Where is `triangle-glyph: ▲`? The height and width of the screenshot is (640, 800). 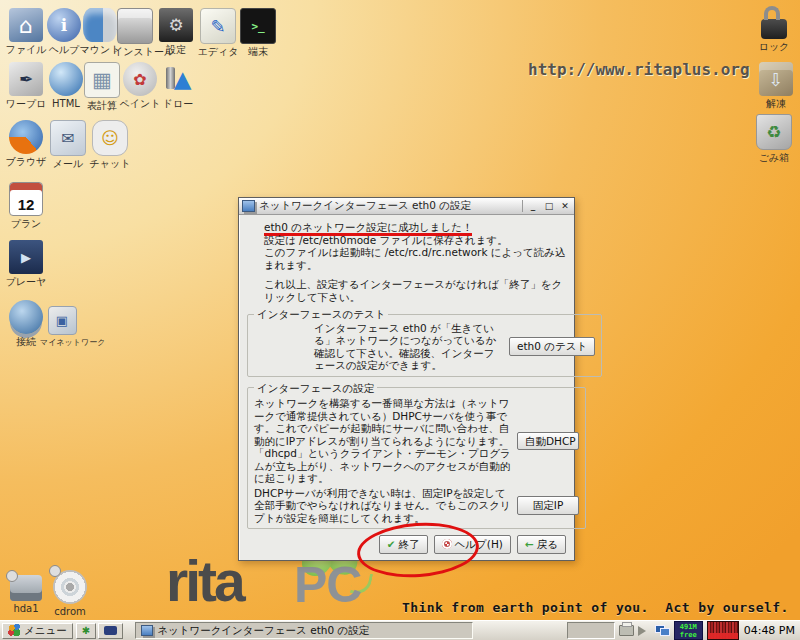
triangle-glyph: ▲ is located at coordinates (178, 79).